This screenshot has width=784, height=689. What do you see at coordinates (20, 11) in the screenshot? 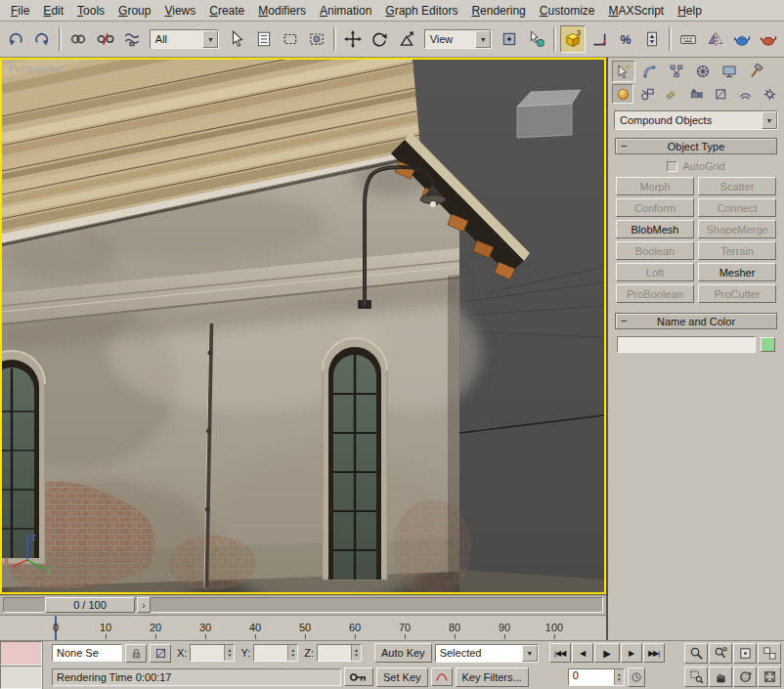
I see `menu-file: File` at bounding box center [20, 11].